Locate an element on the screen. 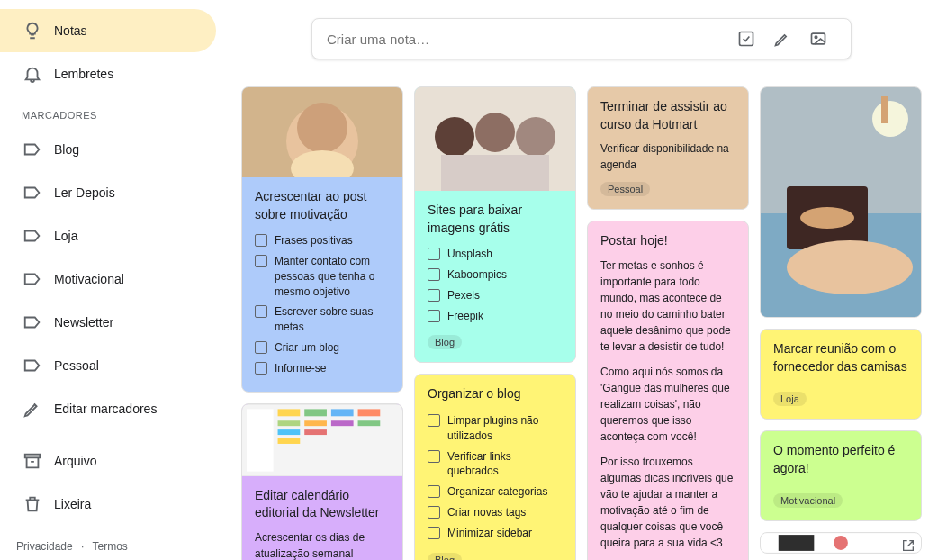 This screenshot has width=947, height=560. checklist: Unsplash Kaboompics Pexels Freepik is located at coordinates (495, 285).